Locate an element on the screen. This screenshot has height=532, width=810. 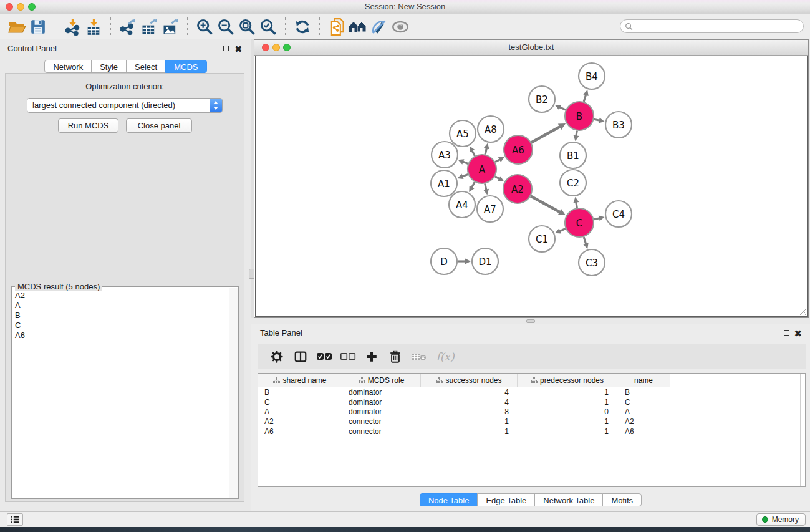
export-network-button is located at coordinates (128, 27).